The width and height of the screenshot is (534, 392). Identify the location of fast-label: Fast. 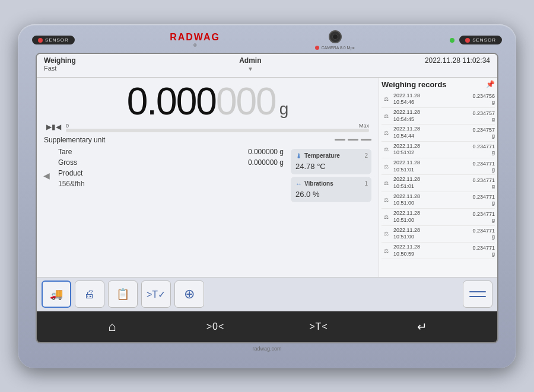
(60, 68).